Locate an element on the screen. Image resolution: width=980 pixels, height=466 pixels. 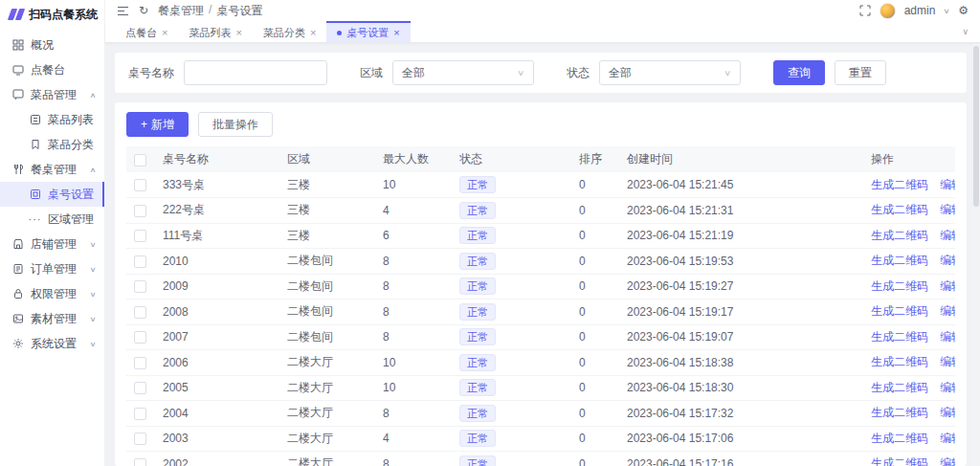
sidebar-item-material-management: 素材管理 ∨ is located at coordinates (52, 319).